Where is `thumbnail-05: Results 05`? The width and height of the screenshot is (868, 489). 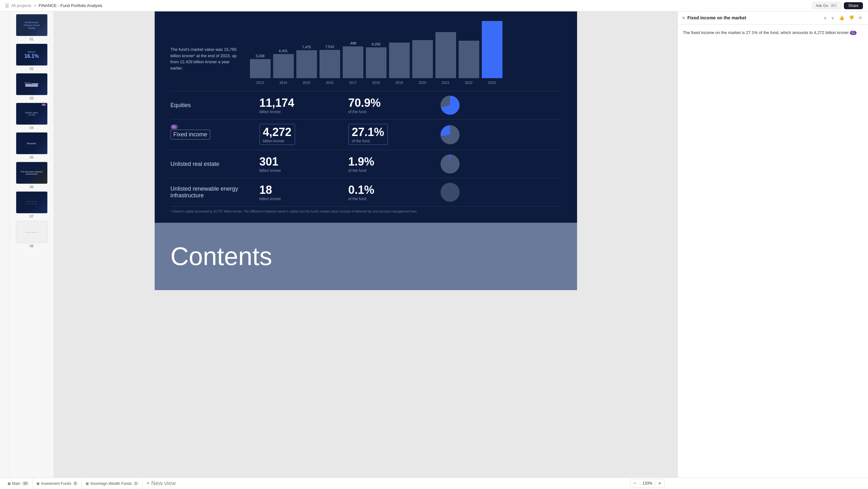
thumbnail-05: Results 05 is located at coordinates (32, 146).